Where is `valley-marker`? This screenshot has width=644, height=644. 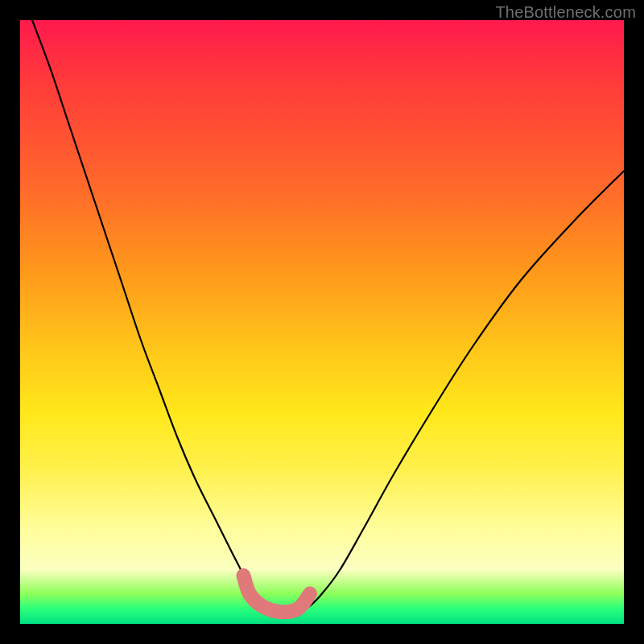
valley-marker is located at coordinates (277, 594).